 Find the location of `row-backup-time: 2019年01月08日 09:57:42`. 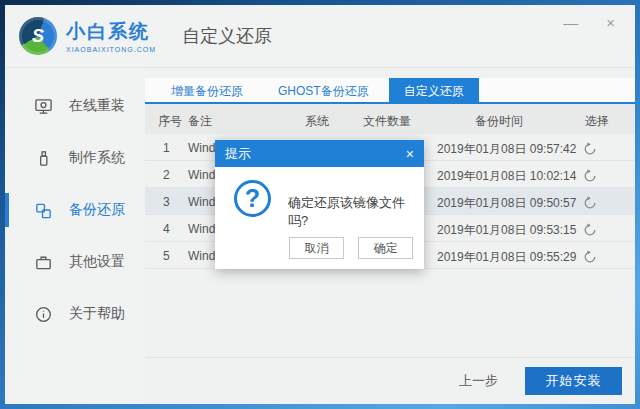

row-backup-time: 2019年01月08日 09:57:42 is located at coordinates (506, 150).